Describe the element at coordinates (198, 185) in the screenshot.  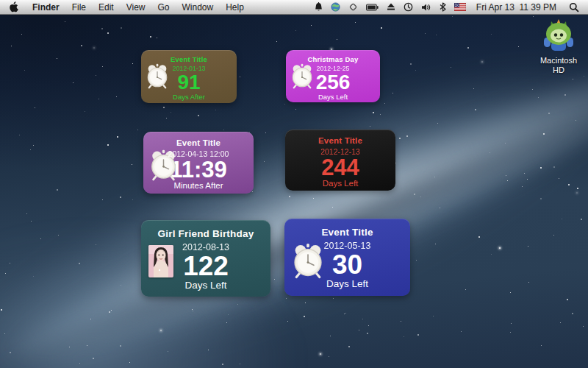
I see `widget-unit-label: Minutes After` at that location.